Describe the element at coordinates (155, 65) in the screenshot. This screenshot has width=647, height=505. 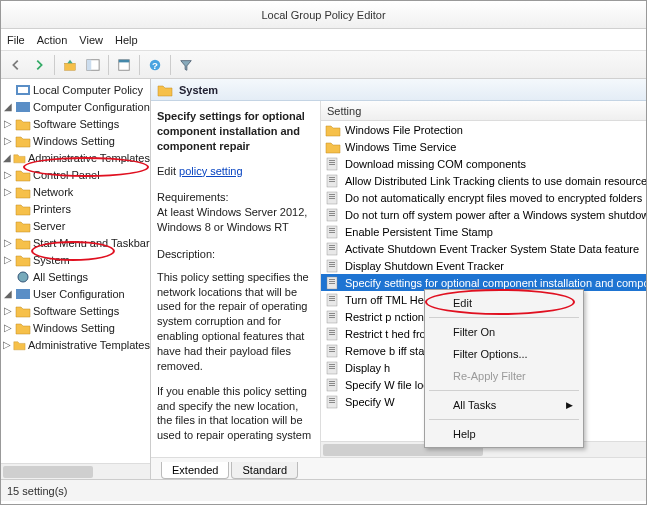
I see `help-button: ?` at that location.